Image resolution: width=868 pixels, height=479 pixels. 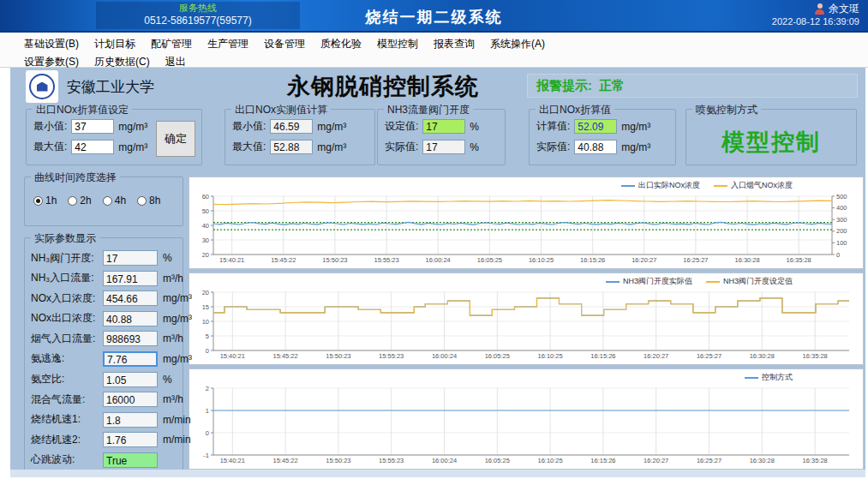 What do you see at coordinates (526, 427) in the screenshot?
I see `control-mode-chart: -101215:40:2115:45:2215:50:2315:55:2316:…` at bounding box center [526, 427].